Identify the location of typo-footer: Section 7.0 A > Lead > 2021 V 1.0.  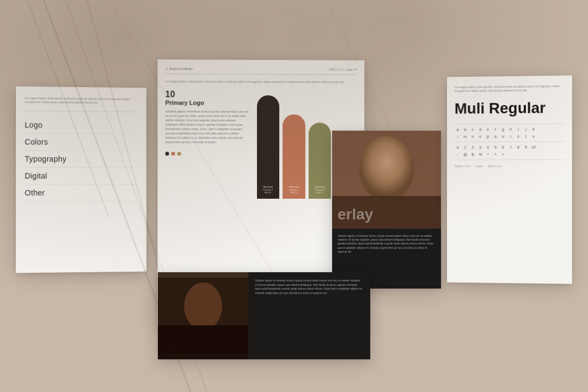
(510, 166).